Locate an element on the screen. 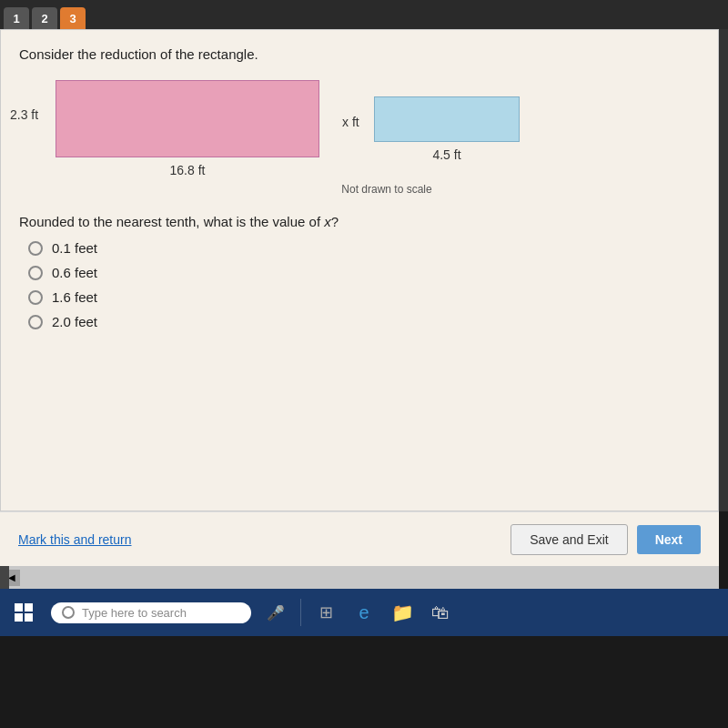  multitask-icon: ⊞ is located at coordinates (326, 612).